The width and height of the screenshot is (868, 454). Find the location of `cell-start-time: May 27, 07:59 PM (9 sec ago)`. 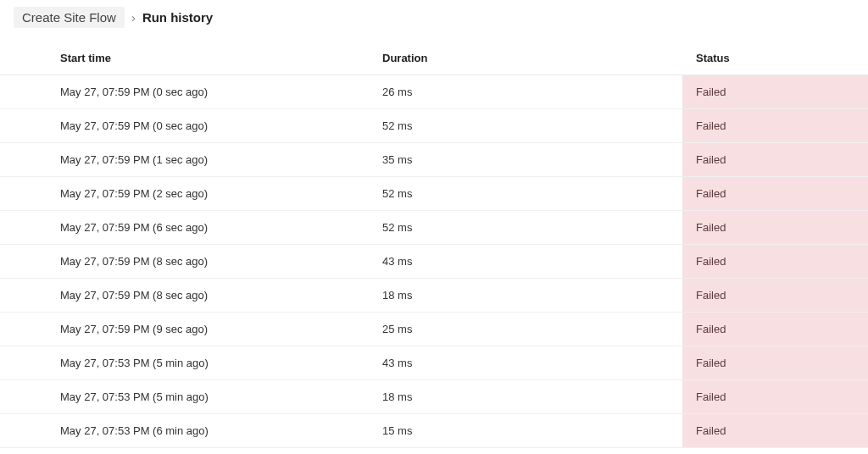

cell-start-time: May 27, 07:59 PM (9 sec ago) is located at coordinates (208, 329).